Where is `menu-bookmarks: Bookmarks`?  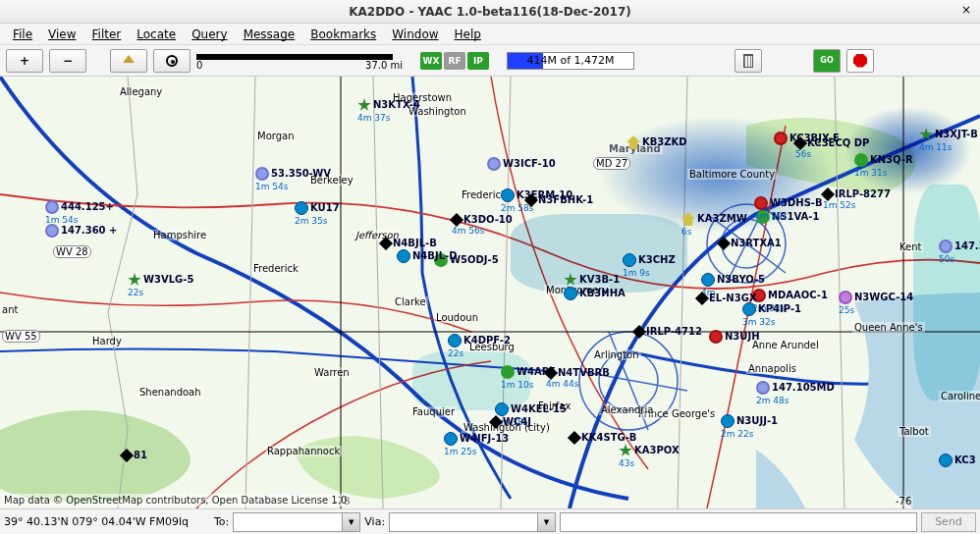 menu-bookmarks: Bookmarks is located at coordinates (344, 34).